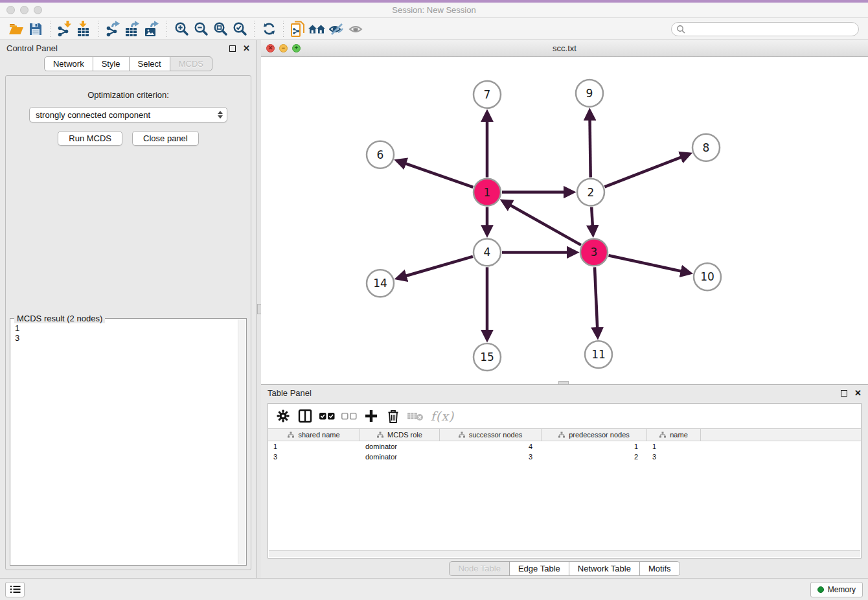 Image resolution: width=868 pixels, height=600 pixels. What do you see at coordinates (111, 63) in the screenshot?
I see `tab-style: Style` at bounding box center [111, 63].